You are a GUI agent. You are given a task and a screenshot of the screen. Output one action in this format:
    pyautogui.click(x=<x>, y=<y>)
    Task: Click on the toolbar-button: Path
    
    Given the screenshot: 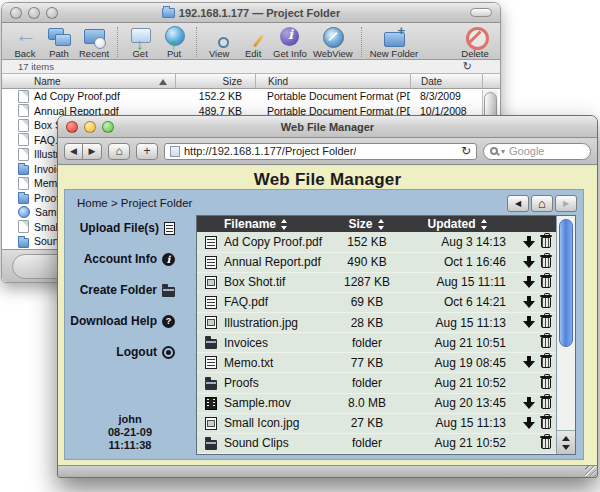 What is the action you would take?
    pyautogui.click(x=59, y=42)
    